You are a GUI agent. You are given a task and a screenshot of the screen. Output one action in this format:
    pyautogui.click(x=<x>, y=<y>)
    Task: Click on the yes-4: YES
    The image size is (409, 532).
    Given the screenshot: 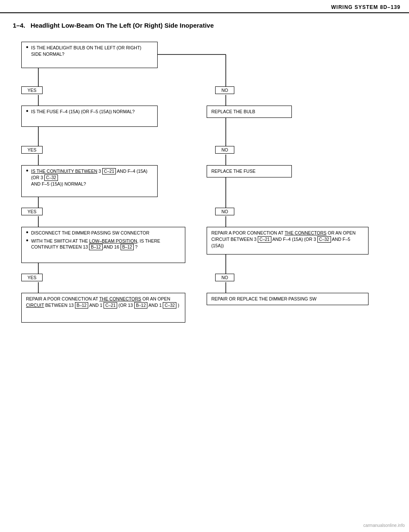 What is the action you would take?
    pyautogui.click(x=32, y=277)
    